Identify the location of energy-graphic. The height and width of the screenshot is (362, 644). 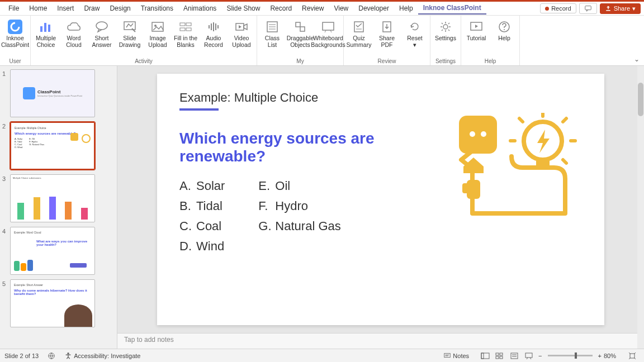
(518, 174).